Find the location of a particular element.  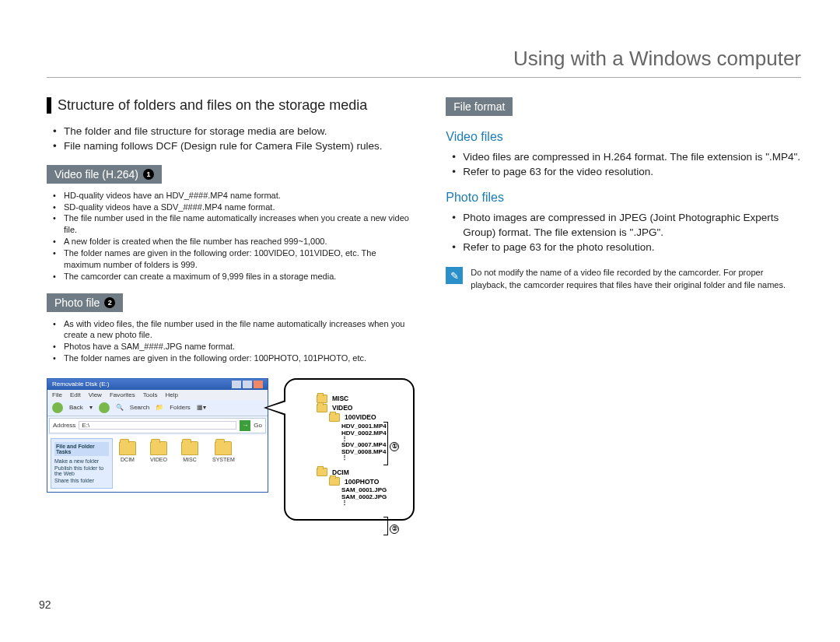

sidebar-item: Publish this folder to the Web is located at coordinates (82, 471).